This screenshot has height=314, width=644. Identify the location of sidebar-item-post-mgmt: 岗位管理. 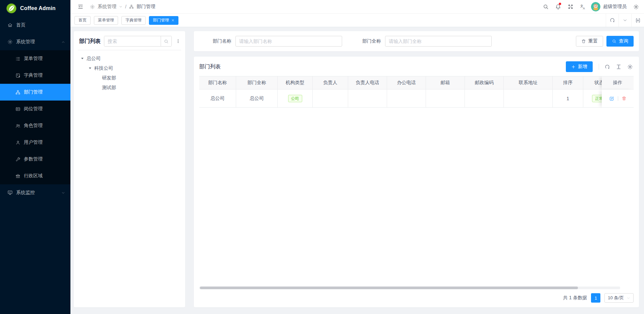
(35, 109).